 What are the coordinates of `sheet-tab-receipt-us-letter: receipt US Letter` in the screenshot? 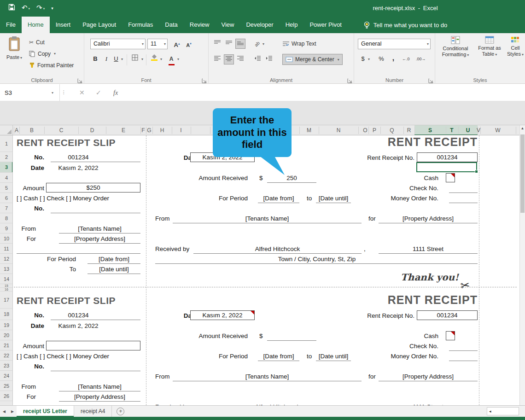 It's located at (45, 411).